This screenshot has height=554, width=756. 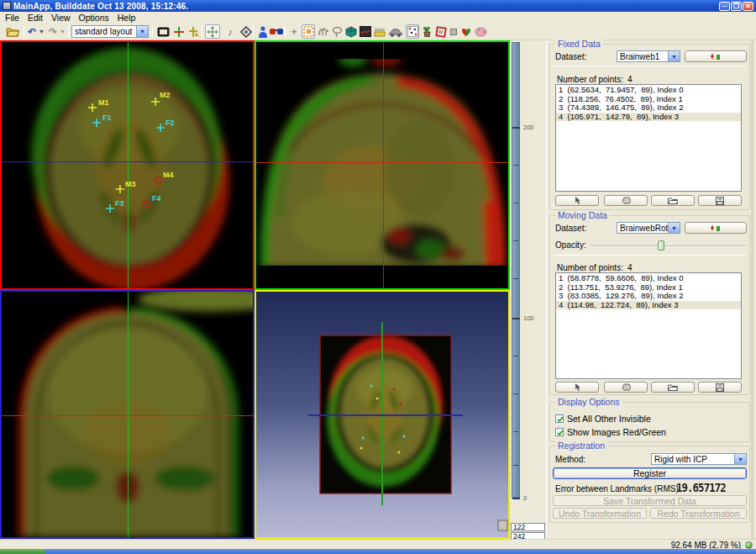 What do you see at coordinates (396, 32) in the screenshot?
I see `measurement-icon` at bounding box center [396, 32].